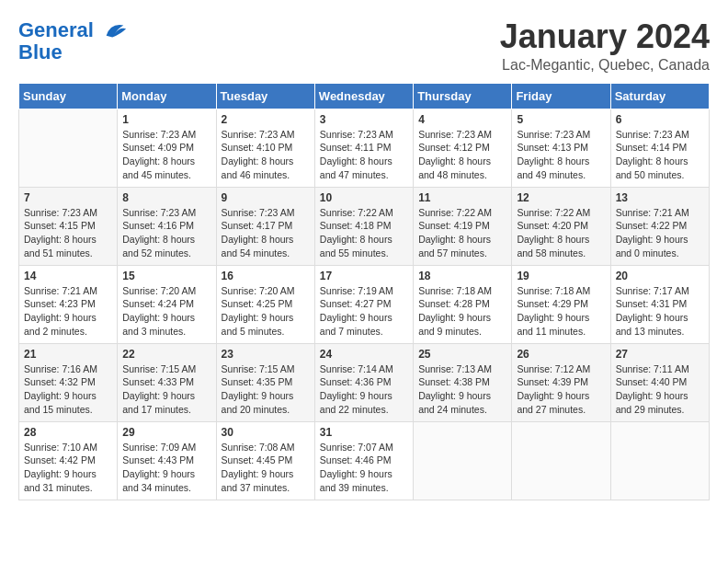  Describe the element at coordinates (68, 354) in the screenshot. I see `day-number: 21` at that location.